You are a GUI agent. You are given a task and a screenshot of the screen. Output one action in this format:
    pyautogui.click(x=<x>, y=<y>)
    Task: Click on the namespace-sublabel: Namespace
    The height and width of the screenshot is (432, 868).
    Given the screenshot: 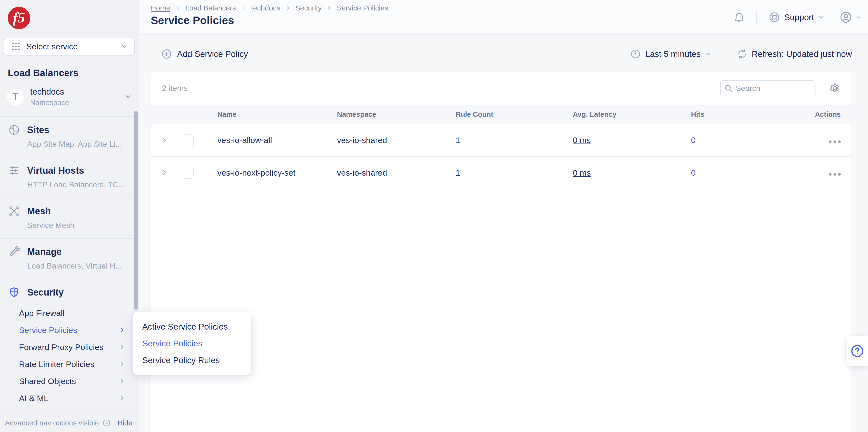 What is the action you would take?
    pyautogui.click(x=77, y=102)
    